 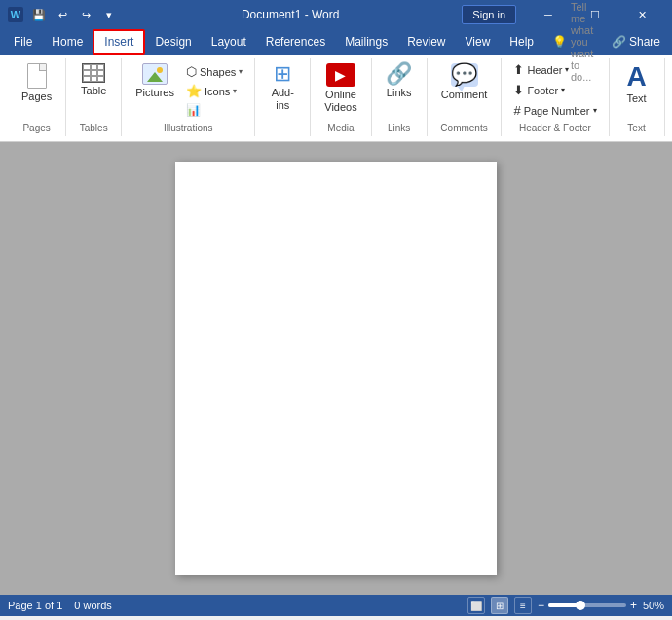 What do you see at coordinates (93, 605) in the screenshot?
I see `word-count: 0 words` at bounding box center [93, 605].